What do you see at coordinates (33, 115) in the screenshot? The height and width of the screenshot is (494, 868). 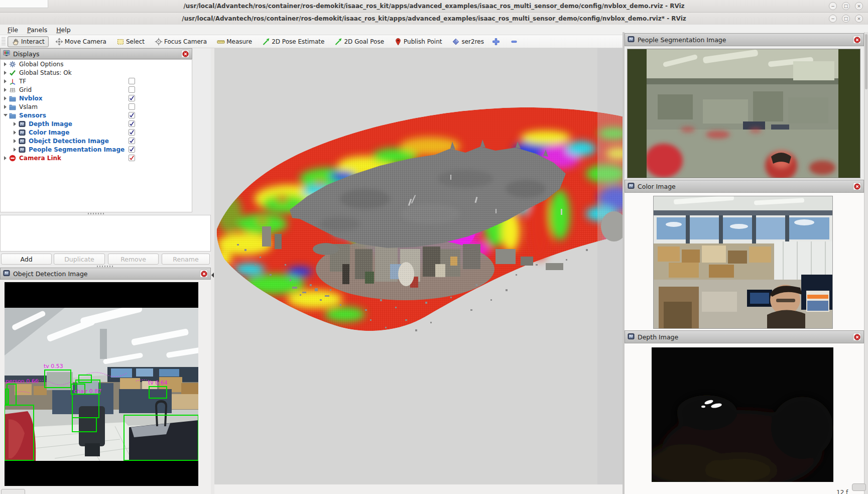 I see `tree-row-label: Sensors` at bounding box center [33, 115].